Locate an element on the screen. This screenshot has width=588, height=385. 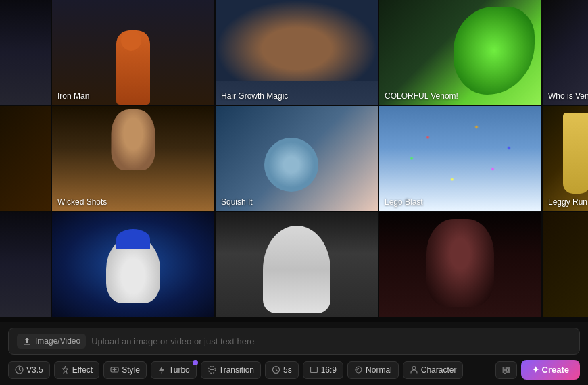
character-label: Character is located at coordinates (439, 370).